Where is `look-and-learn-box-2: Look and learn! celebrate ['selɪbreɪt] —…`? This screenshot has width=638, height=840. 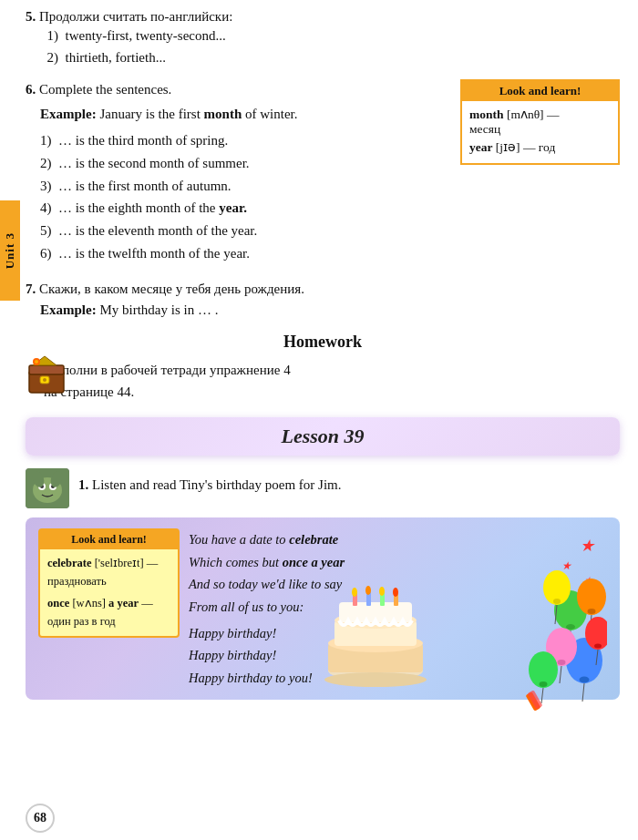 look-and-learn-box-2: Look and learn! celebrate ['selɪbreɪt] —… is located at coordinates (109, 583).